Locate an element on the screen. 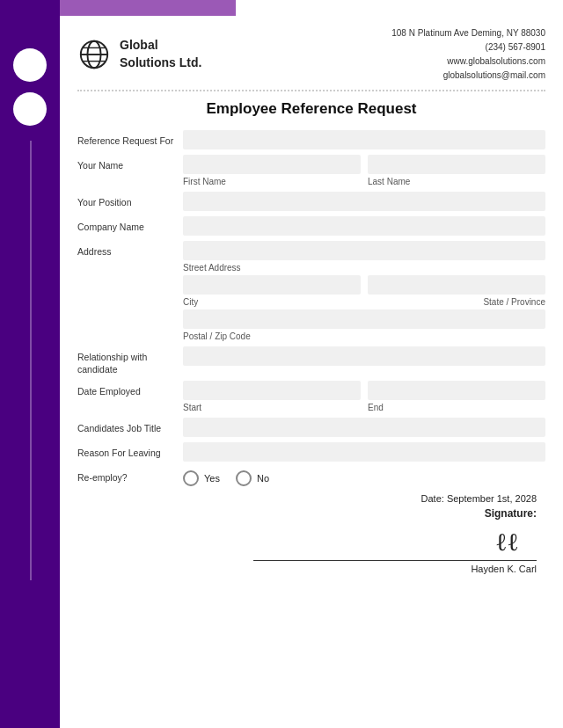  relationship-label: Relationship with candidate is located at coordinates (130, 360).